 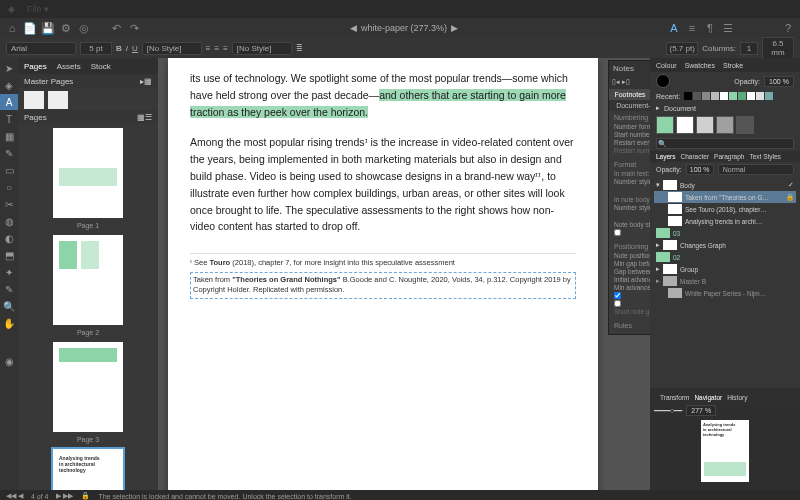 What do you see at coordinates (618, 232) in the screenshot?
I see `gen-hyperlinks-check` at bounding box center [618, 232].